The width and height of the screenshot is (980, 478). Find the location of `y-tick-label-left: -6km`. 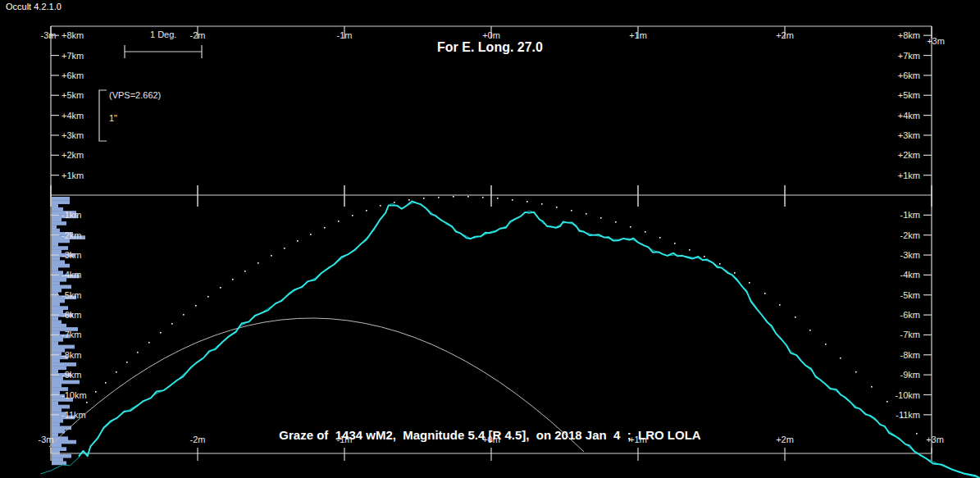

y-tick-label-left: -6km is located at coordinates (71, 315).